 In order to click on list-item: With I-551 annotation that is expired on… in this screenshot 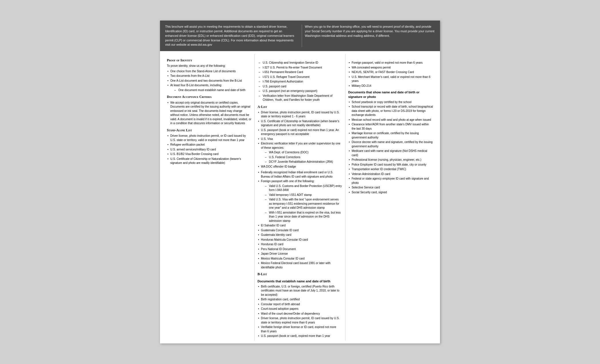, I will do `click(303, 217)`.